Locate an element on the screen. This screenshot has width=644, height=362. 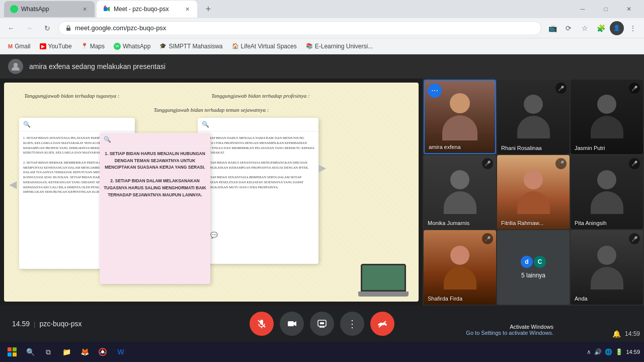
minimize-button: ─ is located at coordinates (583, 9).